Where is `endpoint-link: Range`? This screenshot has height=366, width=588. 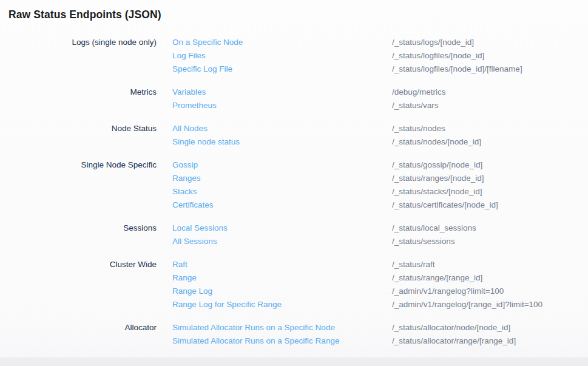 endpoint-link: Range is located at coordinates (282, 278).